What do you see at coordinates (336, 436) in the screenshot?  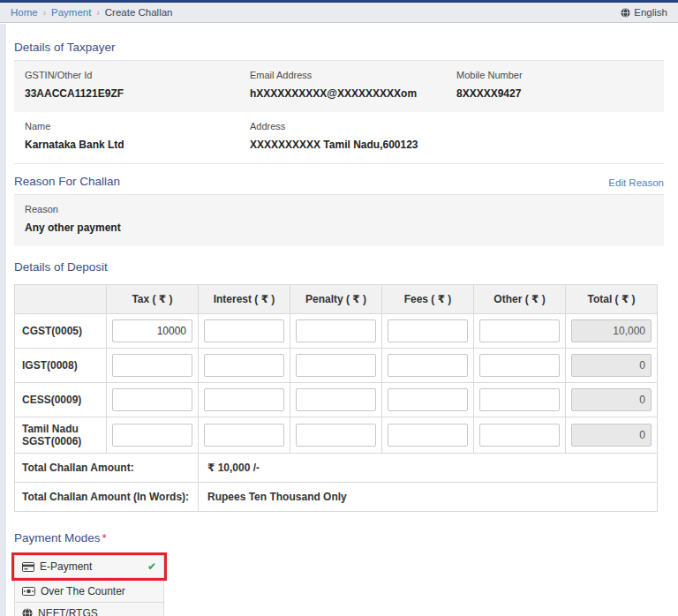 I see `deposit-row-sgst: Tamil Nadu SGST(0006)` at bounding box center [336, 436].